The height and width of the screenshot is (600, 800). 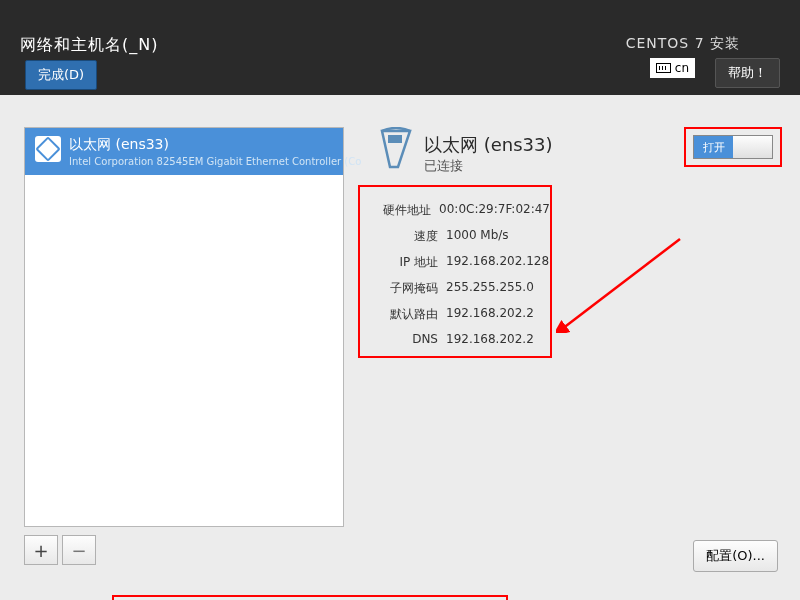 I want to click on dns-value: 192.168.202.2, so click(x=490, y=339).